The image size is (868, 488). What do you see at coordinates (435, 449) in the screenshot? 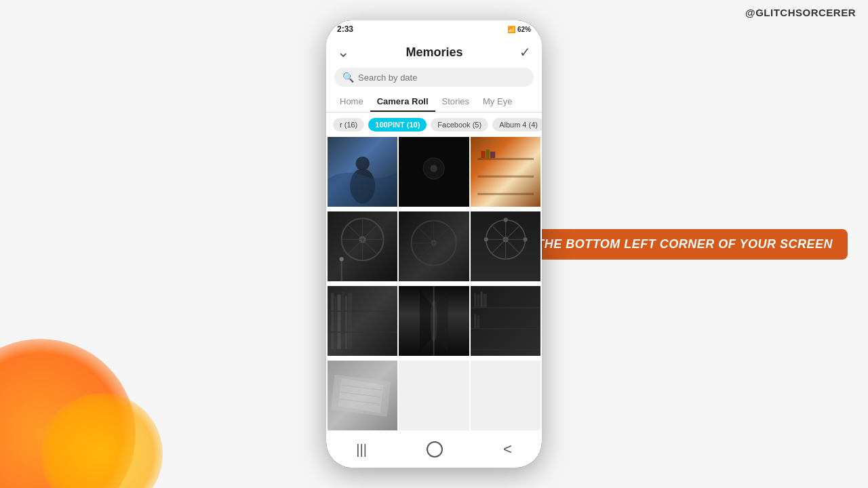
I see `nav-home-button` at bounding box center [435, 449].